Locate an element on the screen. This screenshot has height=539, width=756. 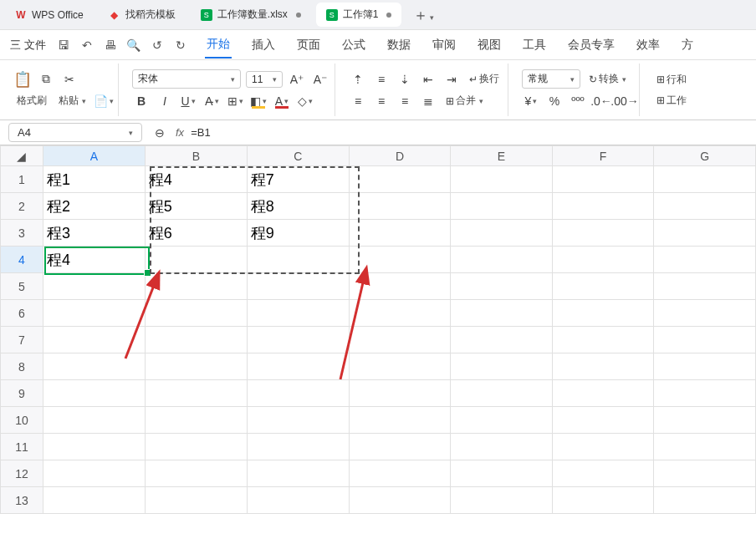
row-header-1: 1 is located at coordinates (22, 180).